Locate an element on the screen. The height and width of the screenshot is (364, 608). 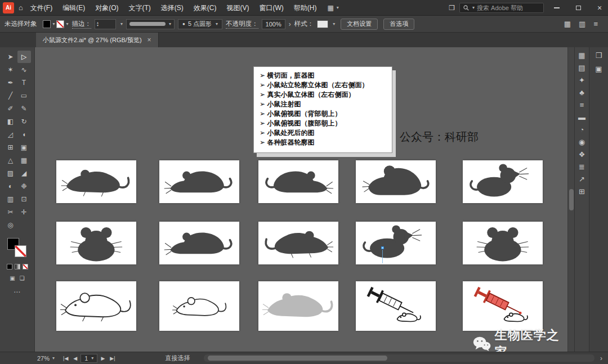
artboard-14-syringe-black is located at coordinates (396, 306).